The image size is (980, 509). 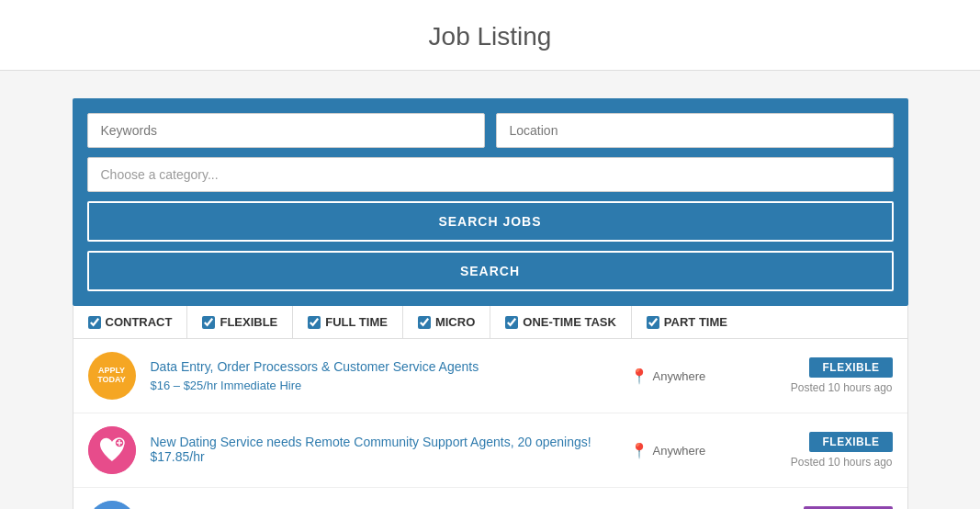 What do you see at coordinates (383, 450) in the screenshot?
I see `job-info: New Dating Service needs Remote Communit…` at bounding box center [383, 450].